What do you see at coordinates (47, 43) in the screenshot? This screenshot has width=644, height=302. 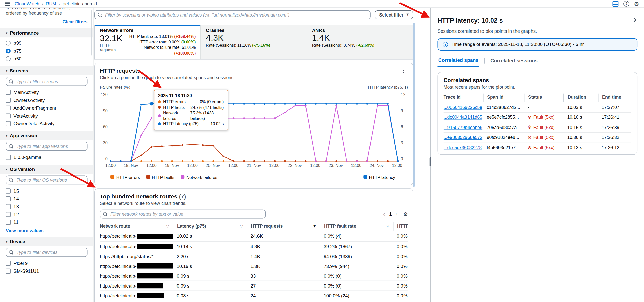 I see `performance-option-p99: p99` at bounding box center [47, 43].